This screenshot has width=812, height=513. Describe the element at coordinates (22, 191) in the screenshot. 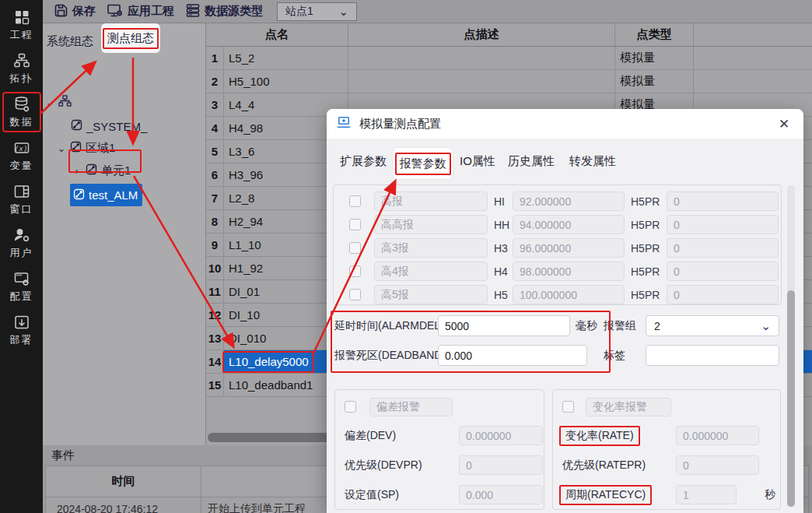

I see `window-icon` at that location.